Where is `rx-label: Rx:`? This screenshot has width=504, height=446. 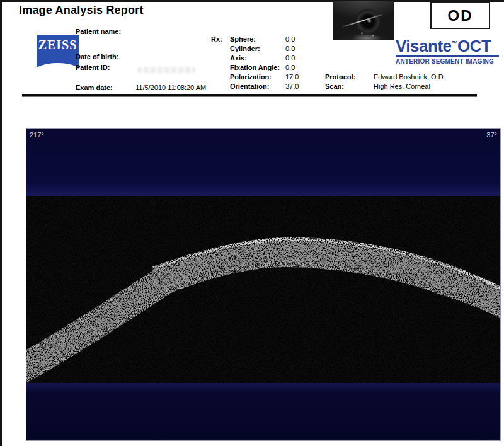
rx-label: Rx: is located at coordinates (217, 39).